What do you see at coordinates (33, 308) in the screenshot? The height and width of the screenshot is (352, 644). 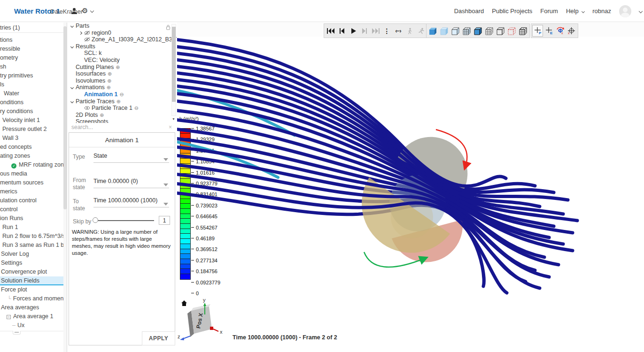 I see `sidebar-item-area-averages: Area averages` at bounding box center [33, 308].